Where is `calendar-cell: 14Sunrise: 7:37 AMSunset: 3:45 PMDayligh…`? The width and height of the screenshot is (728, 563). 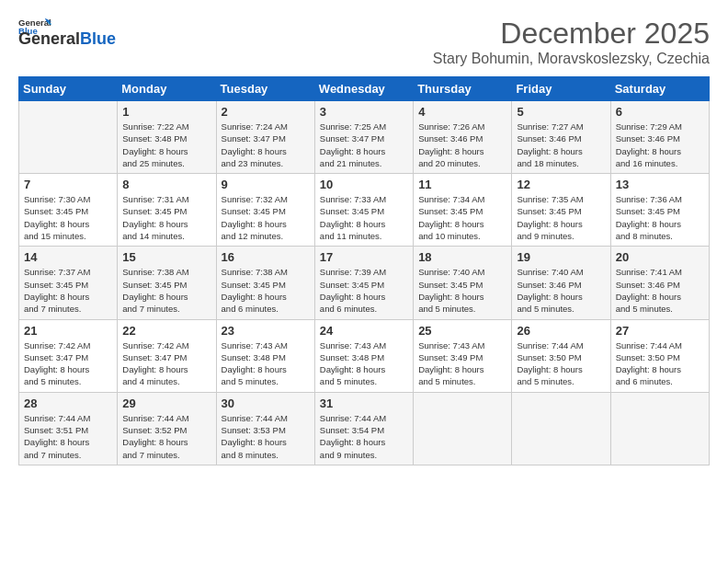
calendar-cell: 14Sunrise: 7:37 AMSunset: 3:45 PMDayligh… is located at coordinates (68, 283).